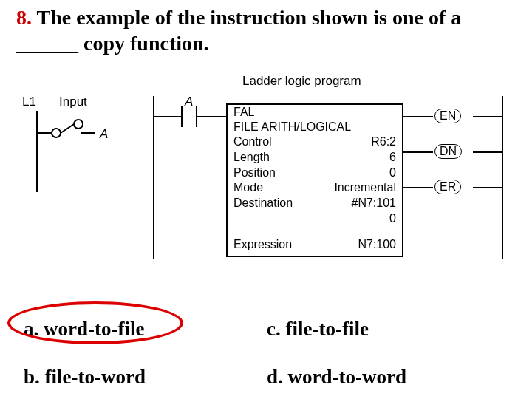 The width and height of the screenshot is (532, 399). What do you see at coordinates (393, 173) in the screenshot?
I see `fal-row-value: 0` at bounding box center [393, 173].